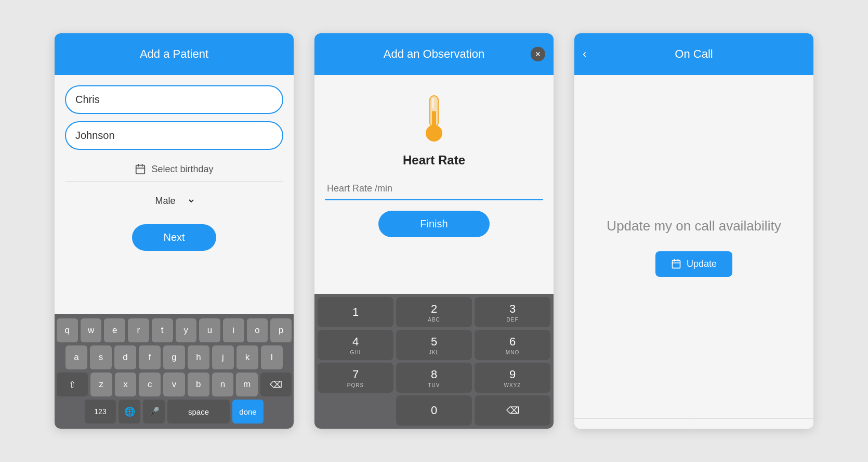  Describe the element at coordinates (434, 410) in the screenshot. I see `num-key-0: 0` at that location.